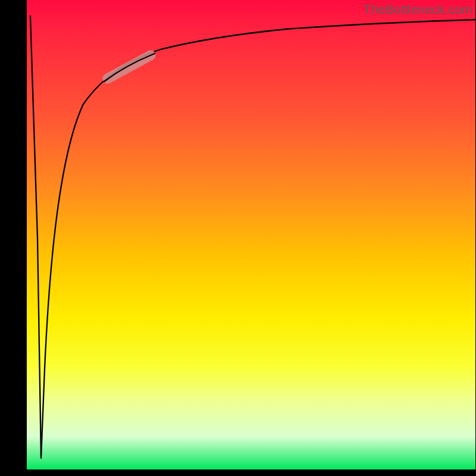  I want to click on watermark-text: TheBottleneck.com, so click(418, 10).